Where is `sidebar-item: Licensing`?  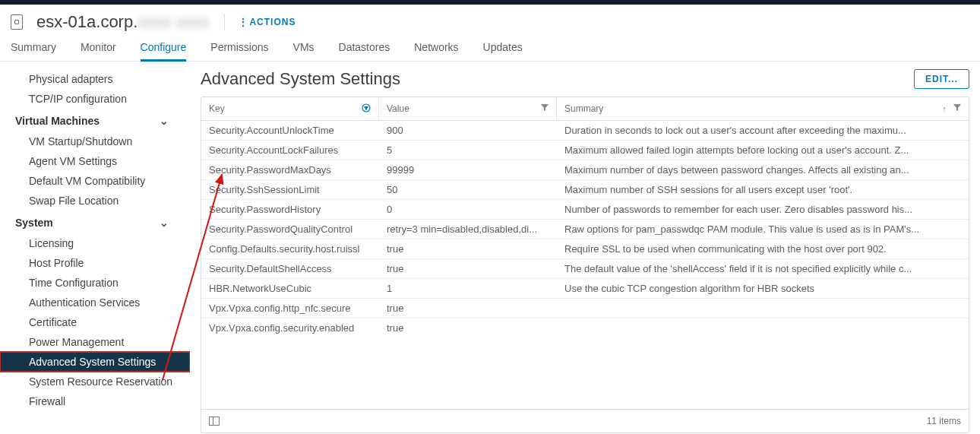
sidebar-item: Licensing is located at coordinates (95, 243).